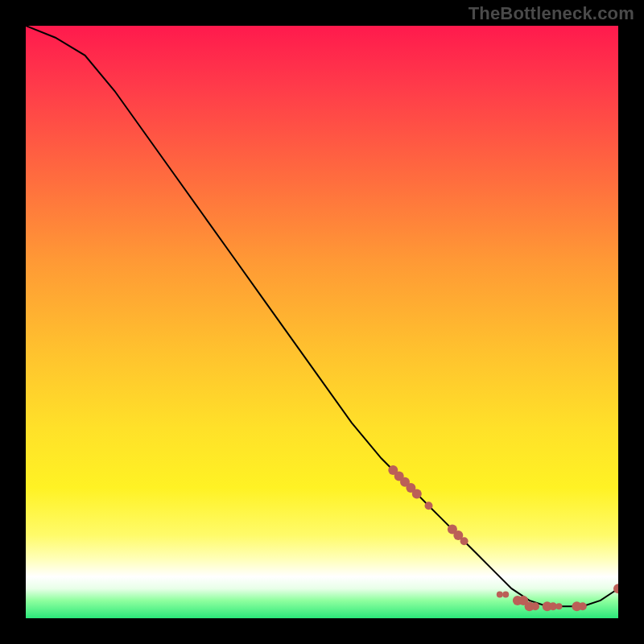  I want to click on watermark-text: TheBottleneck.com, so click(551, 14).